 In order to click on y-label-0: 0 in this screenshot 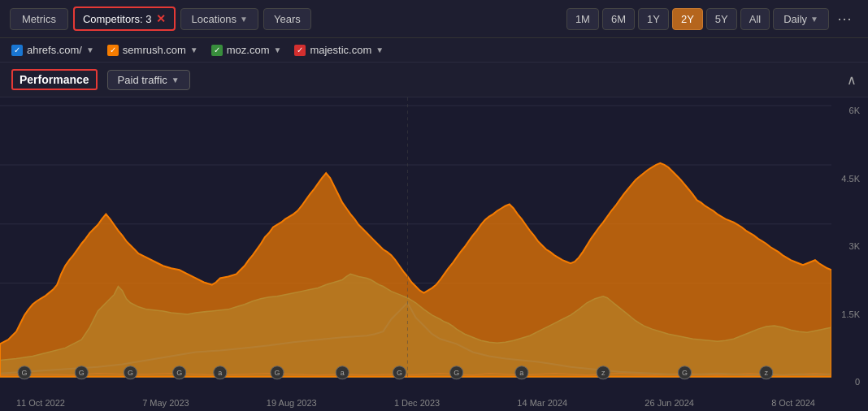, I will do `click(857, 382)`.